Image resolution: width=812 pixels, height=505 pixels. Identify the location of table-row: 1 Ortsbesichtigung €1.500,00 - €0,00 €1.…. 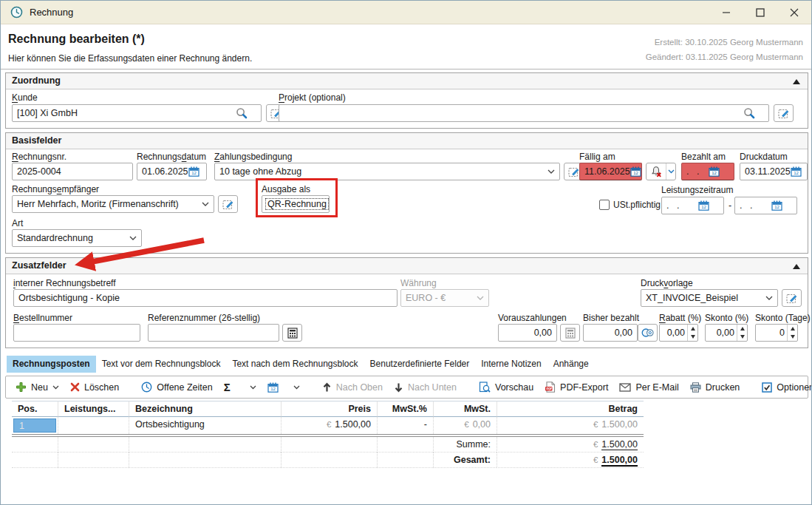
(328, 426).